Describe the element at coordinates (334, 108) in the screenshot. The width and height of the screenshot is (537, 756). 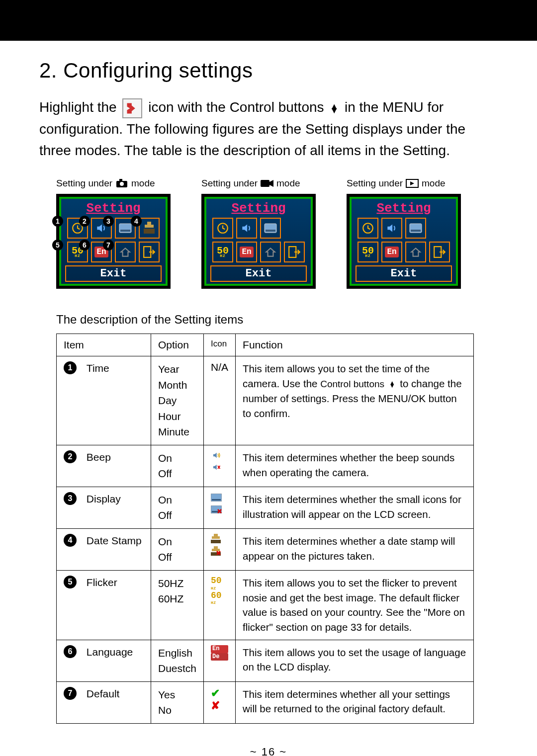
I see `updown-icon` at that location.